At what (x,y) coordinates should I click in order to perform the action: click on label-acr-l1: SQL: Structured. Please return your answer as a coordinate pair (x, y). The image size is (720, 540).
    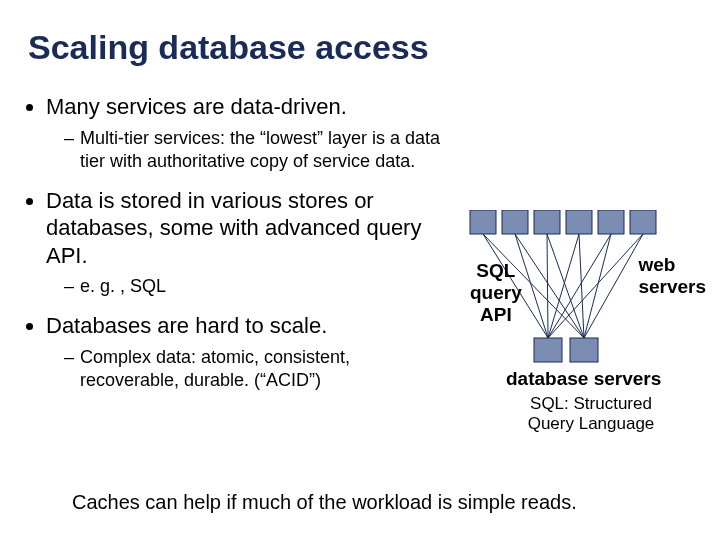
    Looking at the image, I should click on (591, 404).